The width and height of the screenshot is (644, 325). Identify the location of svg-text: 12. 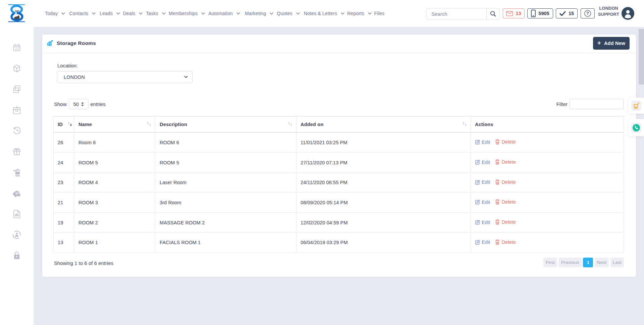
(17, 49).